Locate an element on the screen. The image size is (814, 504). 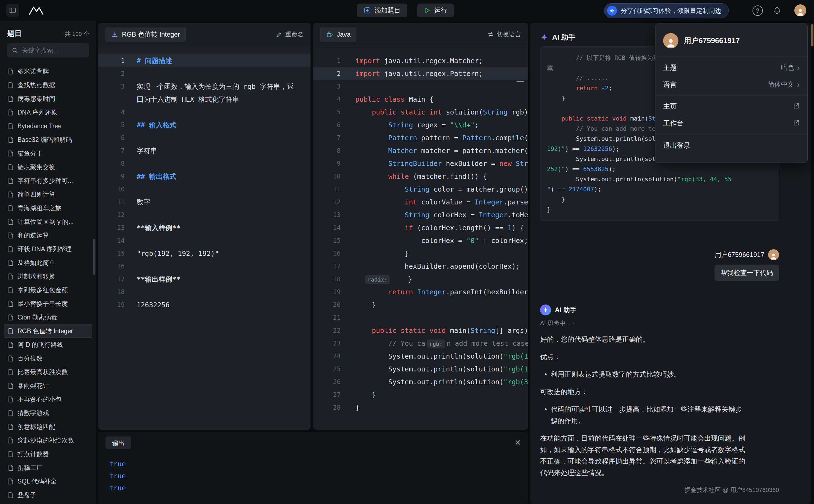
markdown-line: 1# 问题描述 is located at coordinates (205, 61).